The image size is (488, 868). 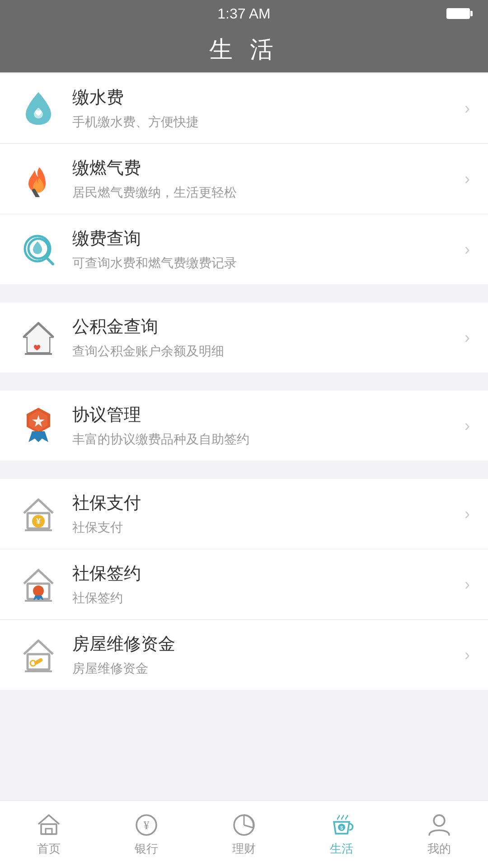 What do you see at coordinates (268, 193) in the screenshot?
I see `gas-fee-subtitle: 居民燃气费缴纳，生活更轻松` at bounding box center [268, 193].